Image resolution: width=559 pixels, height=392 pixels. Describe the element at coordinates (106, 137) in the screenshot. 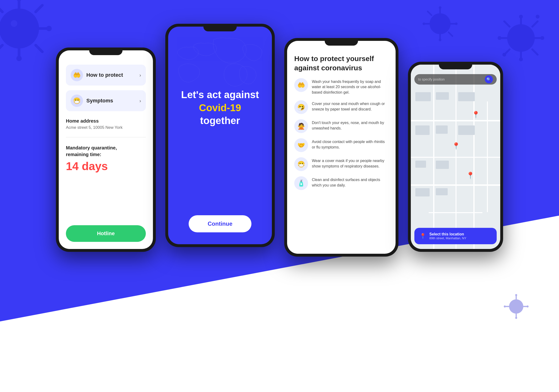

I see `divider` at that location.